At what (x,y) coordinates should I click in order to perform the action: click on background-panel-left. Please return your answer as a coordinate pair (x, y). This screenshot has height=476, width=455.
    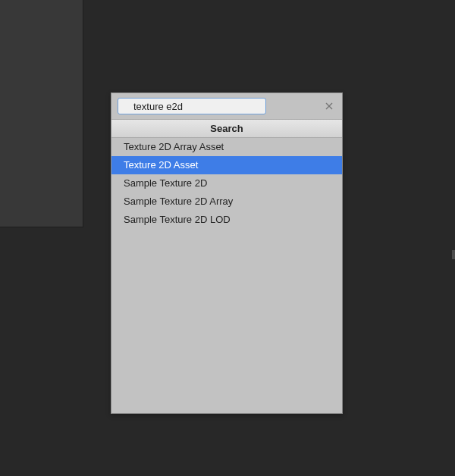
    Looking at the image, I should click on (42, 114).